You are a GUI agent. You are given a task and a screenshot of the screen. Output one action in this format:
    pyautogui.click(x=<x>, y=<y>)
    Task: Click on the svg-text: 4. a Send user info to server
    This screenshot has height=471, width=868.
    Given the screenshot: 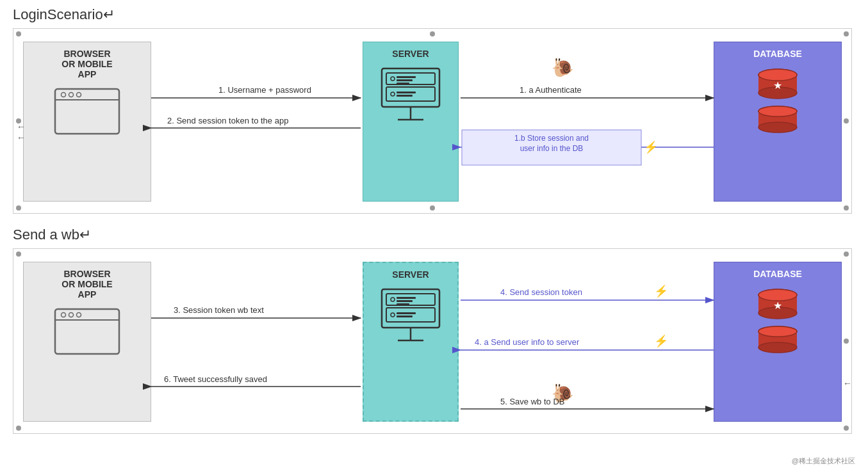 What is the action you would take?
    pyautogui.click(x=527, y=342)
    